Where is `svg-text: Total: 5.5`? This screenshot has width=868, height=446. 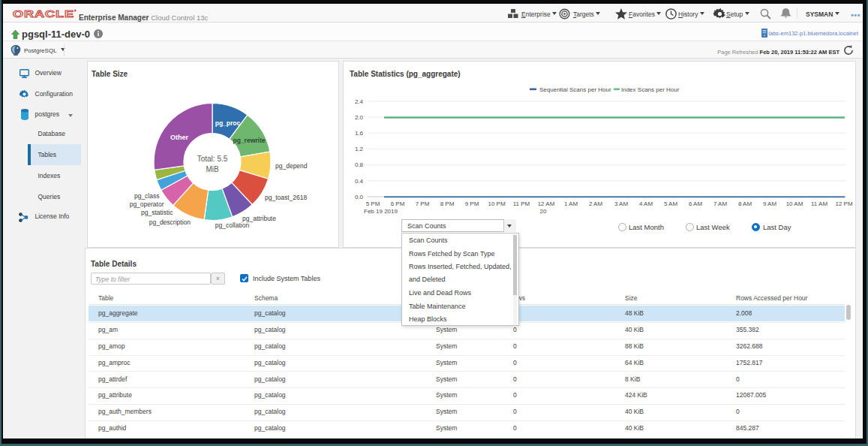
svg-text: Total: 5.5 is located at coordinates (213, 159).